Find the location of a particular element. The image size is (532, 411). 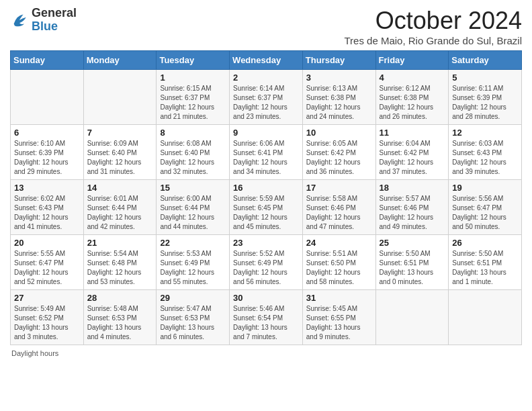

calendar-cell: 16Sunrise: 5:59 AM Sunset: 6:45 PM Dayli… is located at coordinates (266, 208).